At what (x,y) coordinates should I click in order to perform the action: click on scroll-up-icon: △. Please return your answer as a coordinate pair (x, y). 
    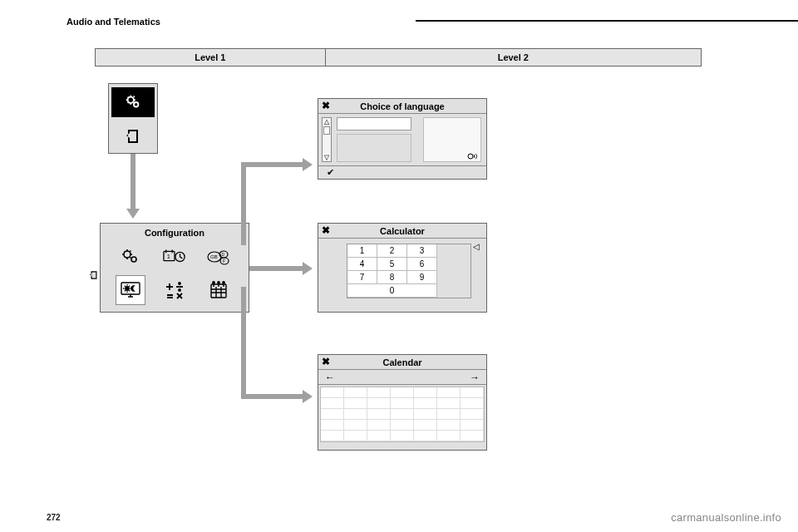
    Looking at the image, I should click on (327, 121).